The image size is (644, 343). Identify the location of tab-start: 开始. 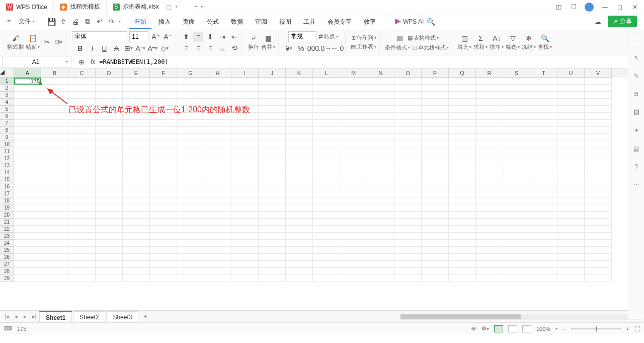
(140, 22).